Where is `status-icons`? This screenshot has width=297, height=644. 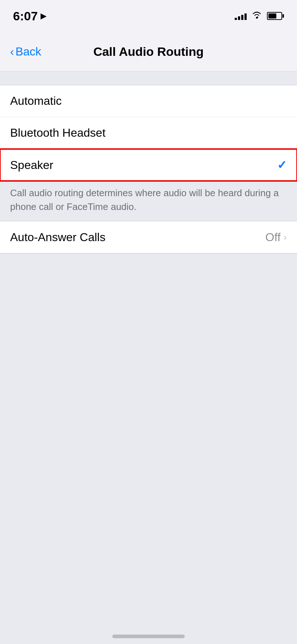
status-icons is located at coordinates (259, 16).